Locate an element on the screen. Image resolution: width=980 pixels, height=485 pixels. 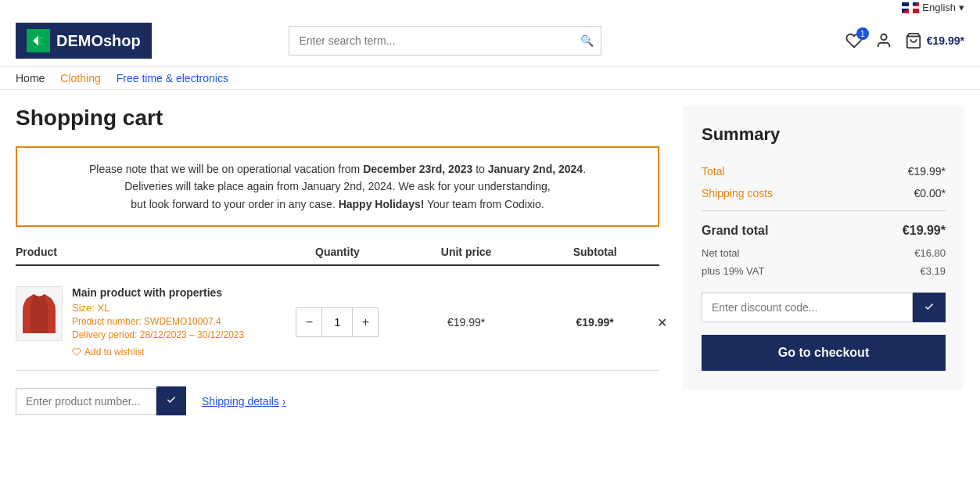
summary-divider is located at coordinates (824, 211).